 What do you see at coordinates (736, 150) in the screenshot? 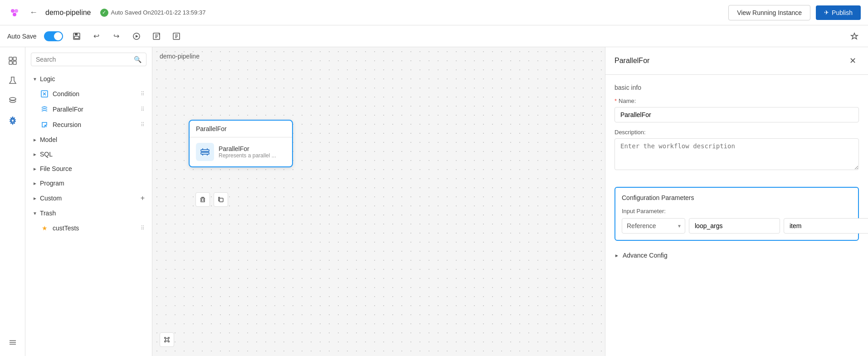
I see `description-field: Description:` at bounding box center [736, 150].